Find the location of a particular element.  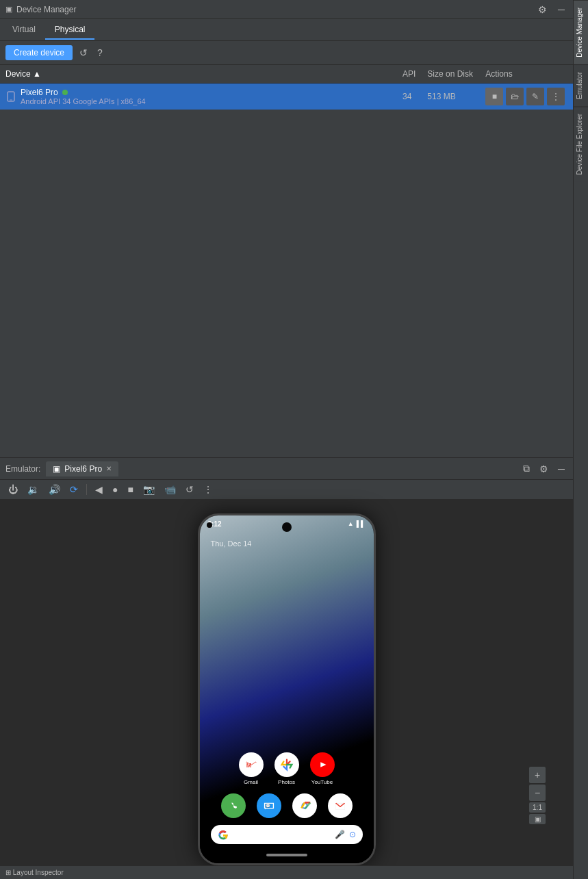

table-row: Pixel6 Pro Android API 34 Google APIs | … is located at coordinates (286, 97).